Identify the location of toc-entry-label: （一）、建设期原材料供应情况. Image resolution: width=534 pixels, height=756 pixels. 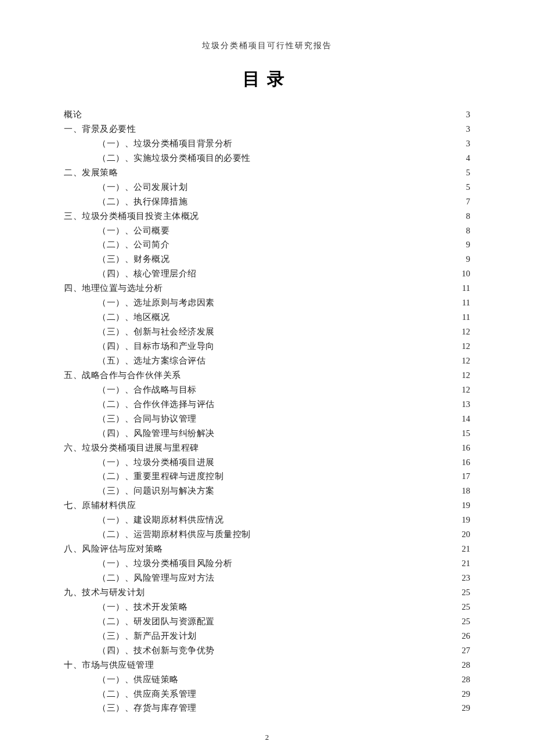
(160, 520).